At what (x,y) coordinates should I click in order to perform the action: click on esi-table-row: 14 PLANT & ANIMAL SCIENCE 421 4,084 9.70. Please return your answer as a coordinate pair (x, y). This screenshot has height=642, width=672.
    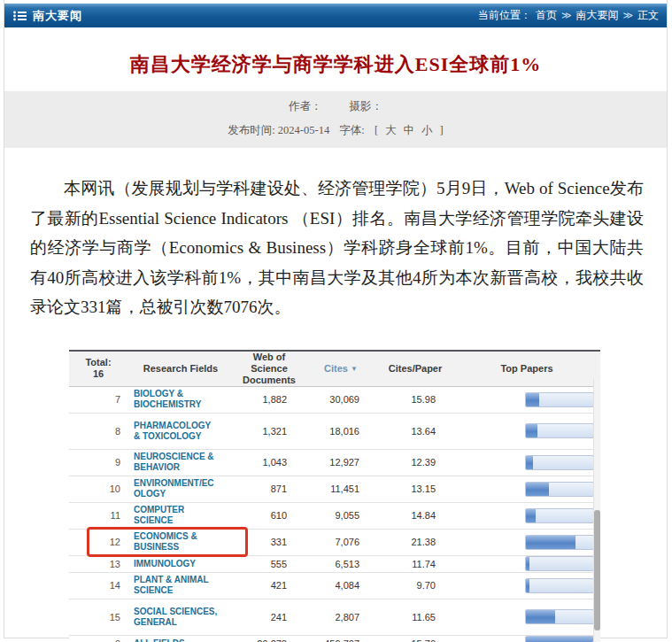
    Looking at the image, I should click on (335, 585).